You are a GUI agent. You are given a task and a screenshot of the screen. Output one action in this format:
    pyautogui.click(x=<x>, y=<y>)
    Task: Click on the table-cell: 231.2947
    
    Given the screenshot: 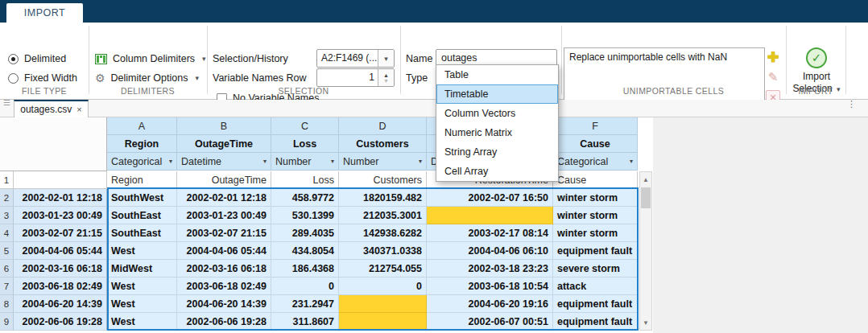 What is the action you would take?
    pyautogui.click(x=305, y=304)
    